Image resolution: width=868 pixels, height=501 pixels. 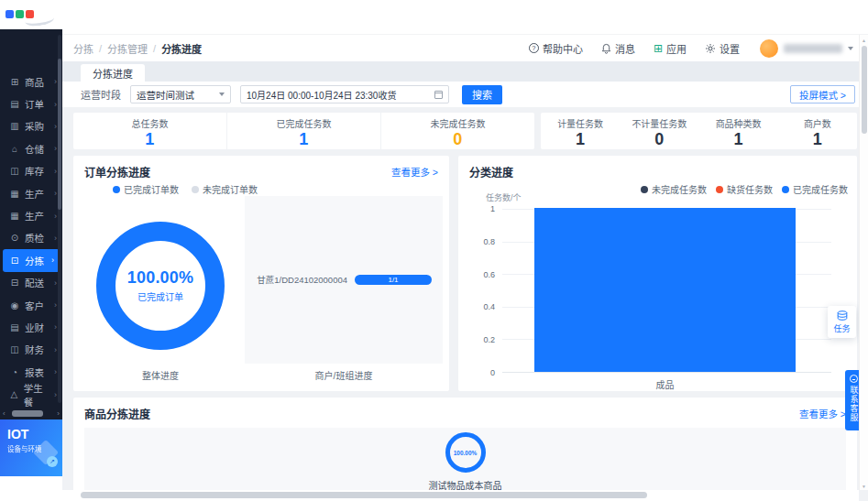 What do you see at coordinates (665, 385) in the screenshot?
I see `x-axis-category-label: 成品` at bounding box center [665, 385].